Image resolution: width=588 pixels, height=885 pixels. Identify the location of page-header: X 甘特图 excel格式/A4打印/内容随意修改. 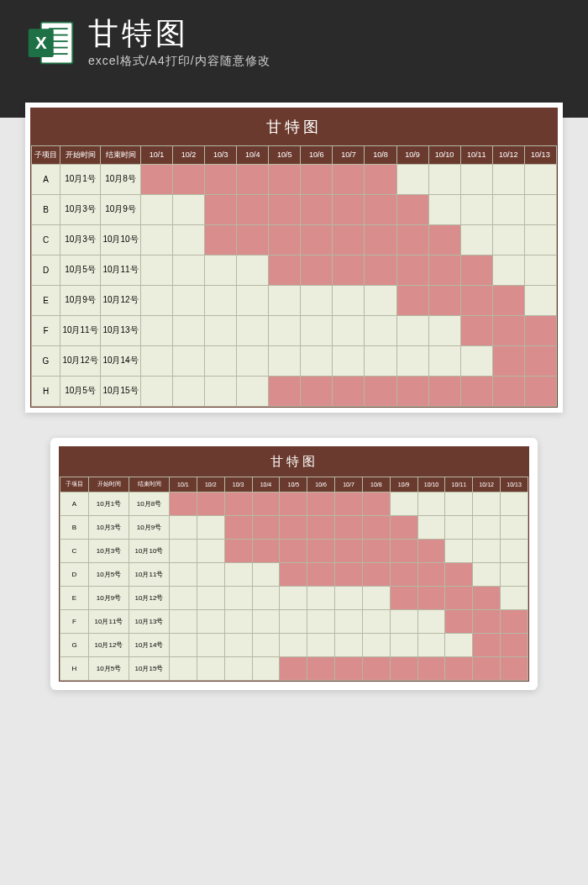
(294, 43).